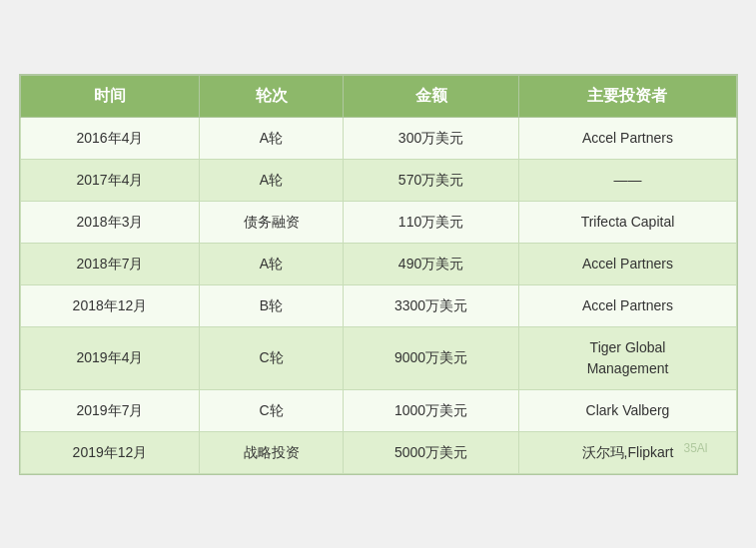  What do you see at coordinates (695, 448) in the screenshot?
I see `watermark: 35Al` at bounding box center [695, 448].